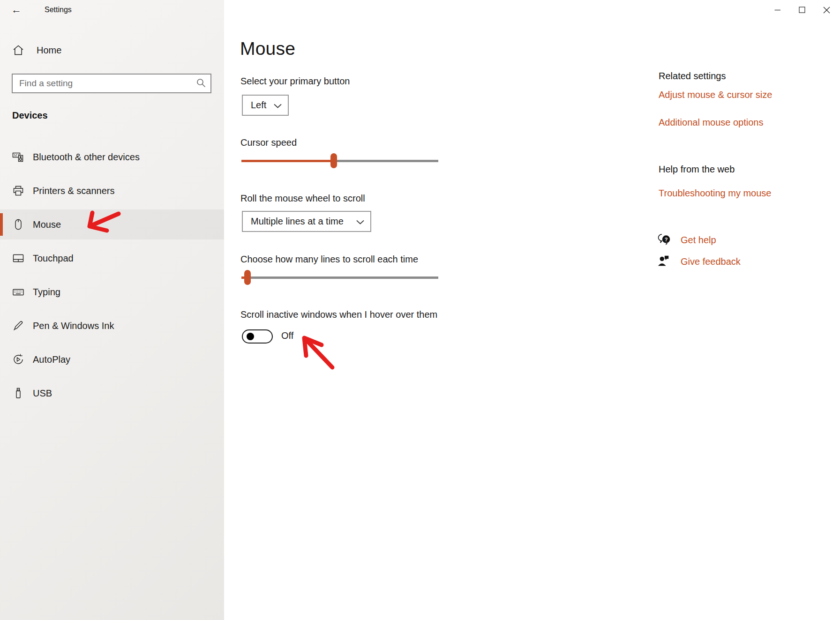 The width and height of the screenshot is (840, 620). What do you see at coordinates (715, 193) in the screenshot?
I see `troubleshooting-mouse-link: Troubleshooting my mouse` at bounding box center [715, 193].